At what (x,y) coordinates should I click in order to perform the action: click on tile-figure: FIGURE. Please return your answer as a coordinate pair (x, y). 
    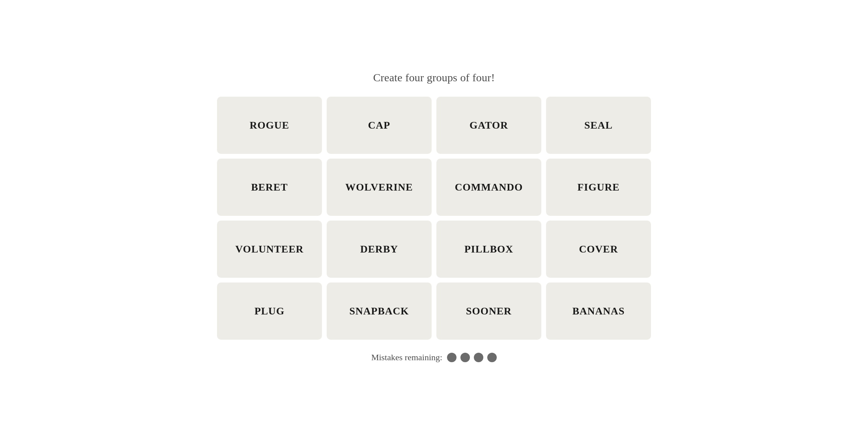
    Looking at the image, I should click on (599, 187).